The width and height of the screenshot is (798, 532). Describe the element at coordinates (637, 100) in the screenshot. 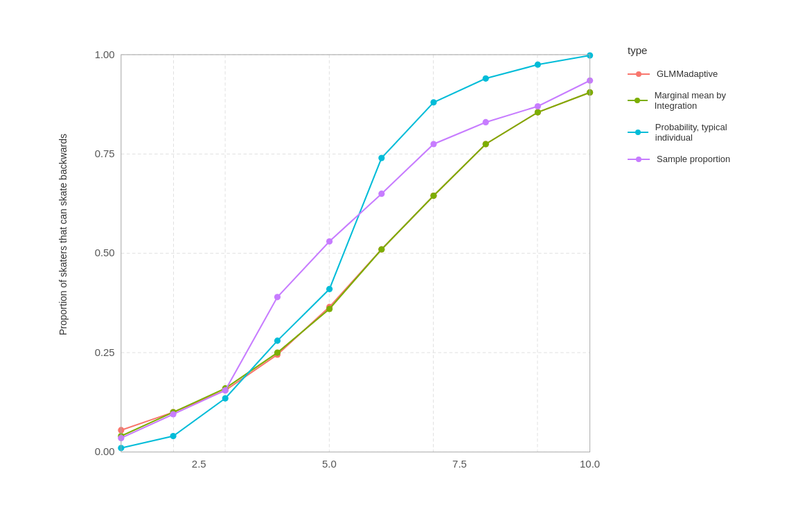

I see `legend-line-marginal-mean` at that location.